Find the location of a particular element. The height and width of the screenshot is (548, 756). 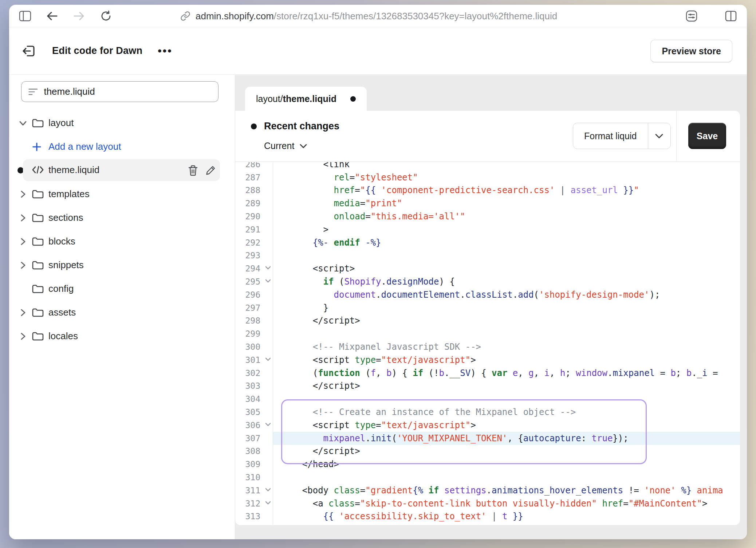

code-line-293: 293 is located at coordinates (488, 256).